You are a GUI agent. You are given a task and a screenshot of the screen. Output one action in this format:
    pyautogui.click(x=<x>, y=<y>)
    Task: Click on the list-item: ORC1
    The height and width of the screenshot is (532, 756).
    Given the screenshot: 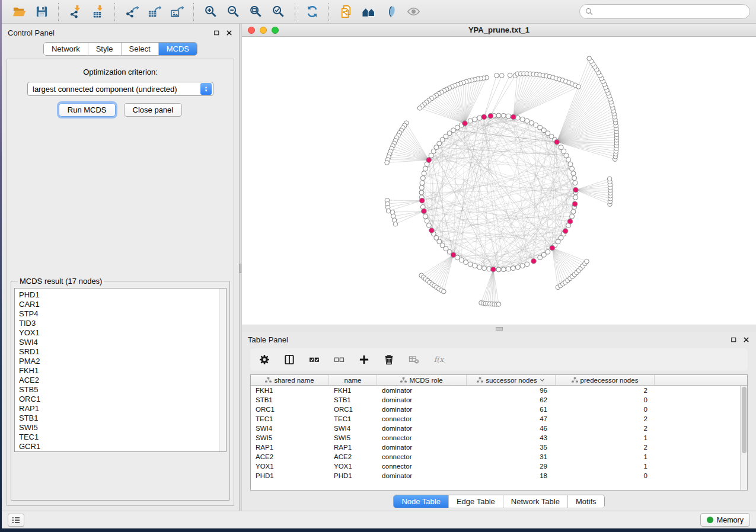 What is the action you would take?
    pyautogui.click(x=119, y=399)
    